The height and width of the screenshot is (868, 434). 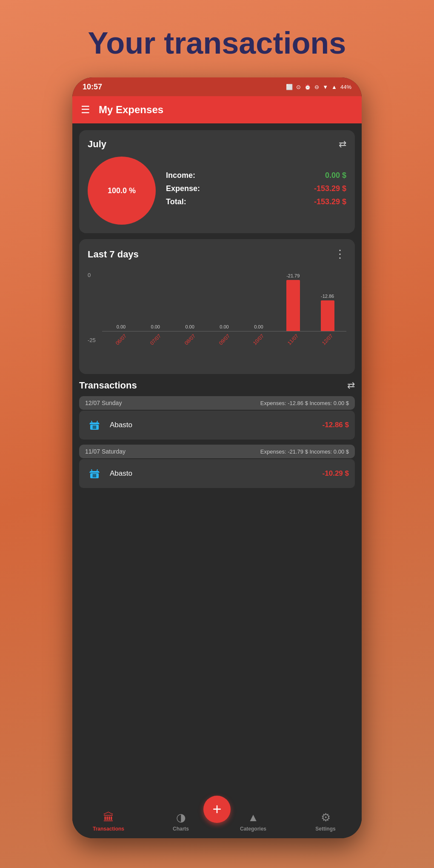 I want to click on minus-circle-icon: ⊖, so click(x=317, y=87).